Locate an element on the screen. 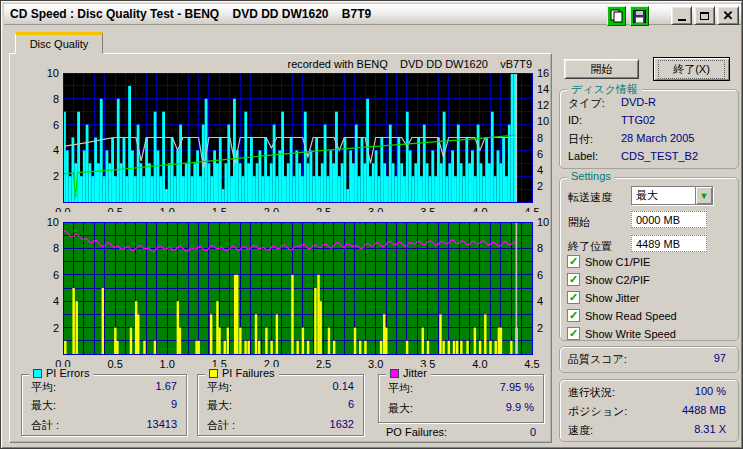  svg-text: 12 is located at coordinates (543, 105).